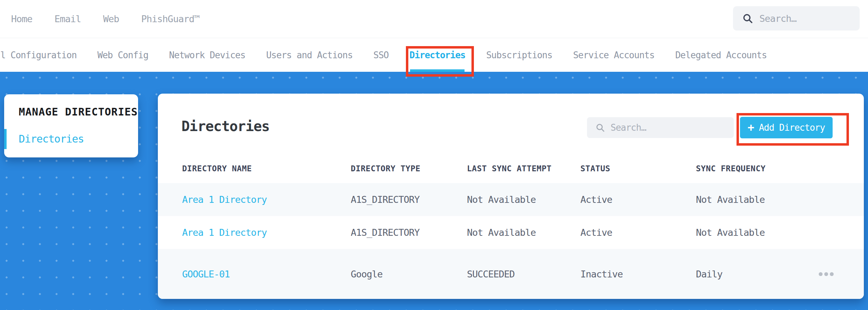 The height and width of the screenshot is (310, 868). I want to click on tab-subscriptions: Subscriptions, so click(519, 55).